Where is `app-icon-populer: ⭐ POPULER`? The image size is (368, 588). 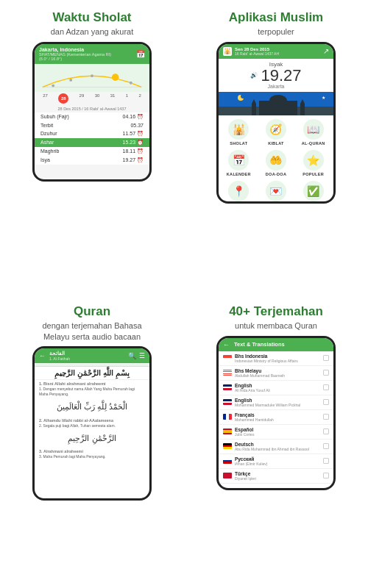
app-icon-populer: ⭐ POPULER is located at coordinates (314, 163).